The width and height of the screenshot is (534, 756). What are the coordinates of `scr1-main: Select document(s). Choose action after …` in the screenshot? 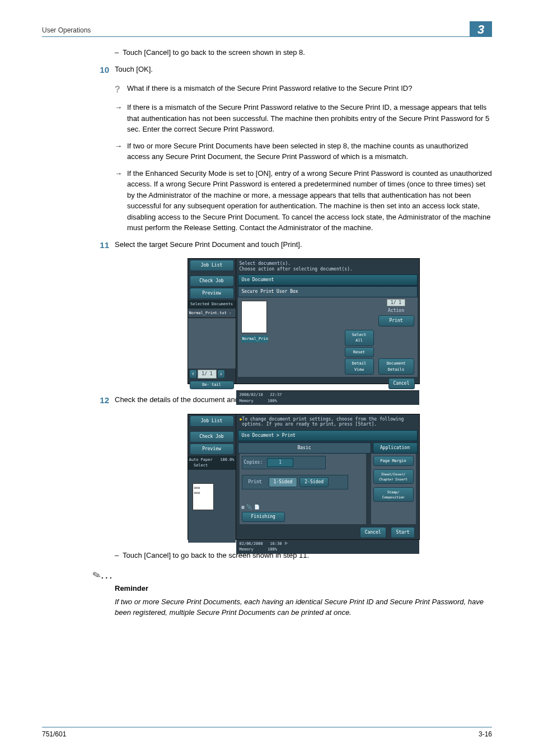 It's located at (328, 321).